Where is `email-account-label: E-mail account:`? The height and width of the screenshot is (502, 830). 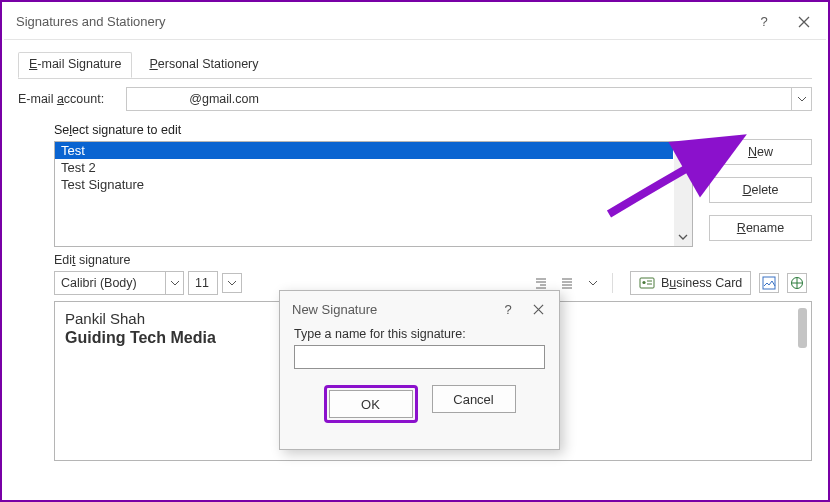
email-account-label: E-mail account: is located at coordinates (68, 99).